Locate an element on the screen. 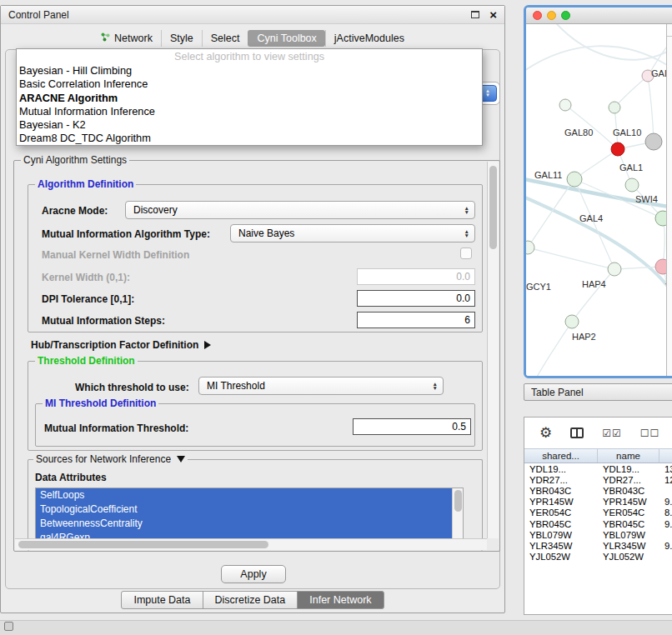 Image resolution: width=672 pixels, height=635 pixels. tab-select: Select is located at coordinates (225, 38).